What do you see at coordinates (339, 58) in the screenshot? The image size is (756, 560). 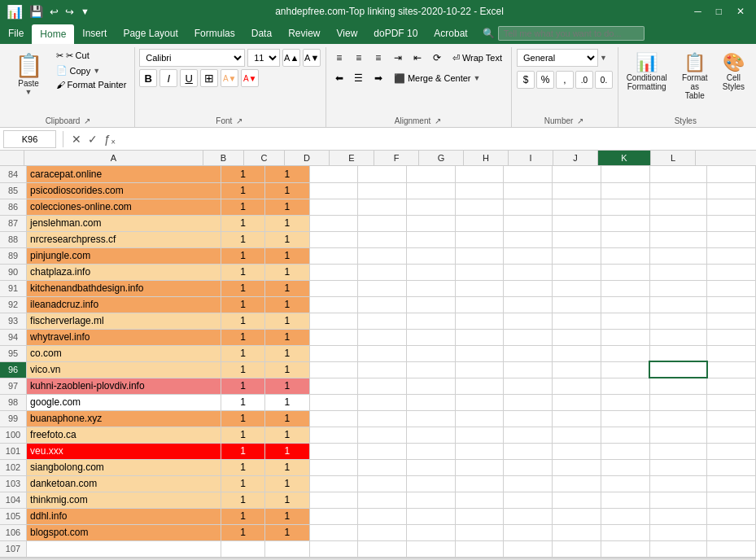 I see `align-top-left-button: ≡` at bounding box center [339, 58].